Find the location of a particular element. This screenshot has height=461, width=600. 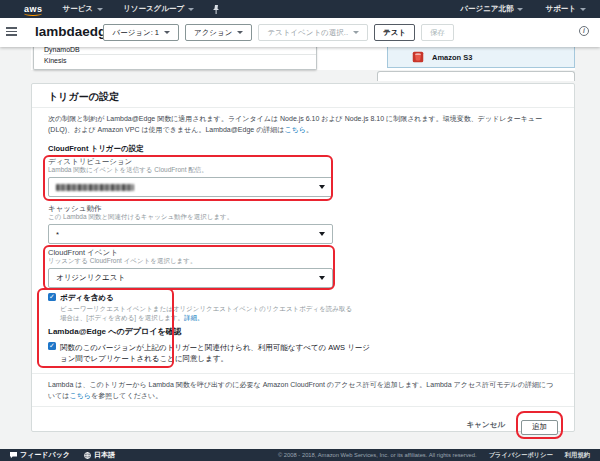

speech-bubble-icon is located at coordinates (14, 456).